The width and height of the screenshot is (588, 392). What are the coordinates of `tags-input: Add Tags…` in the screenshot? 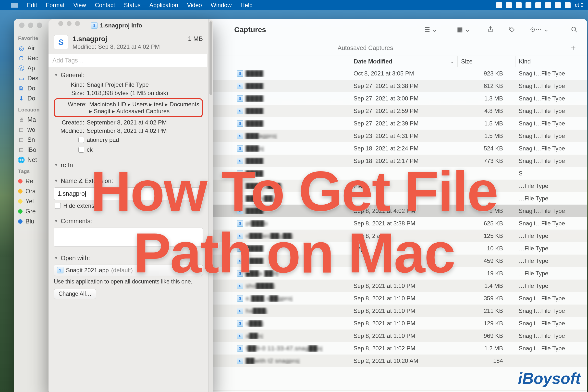 It's located at (128, 60).